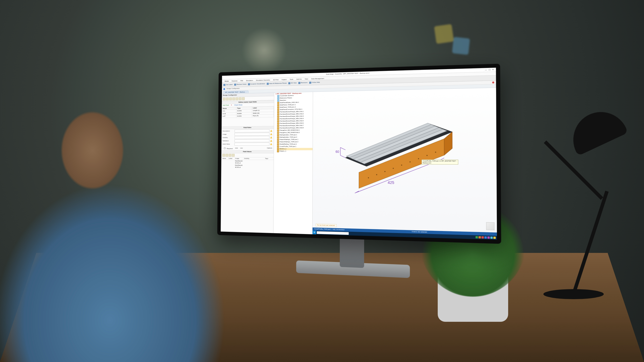  Describe the element at coordinates (493, 82) in the screenshot. I see `record-indicator-icon` at that location.